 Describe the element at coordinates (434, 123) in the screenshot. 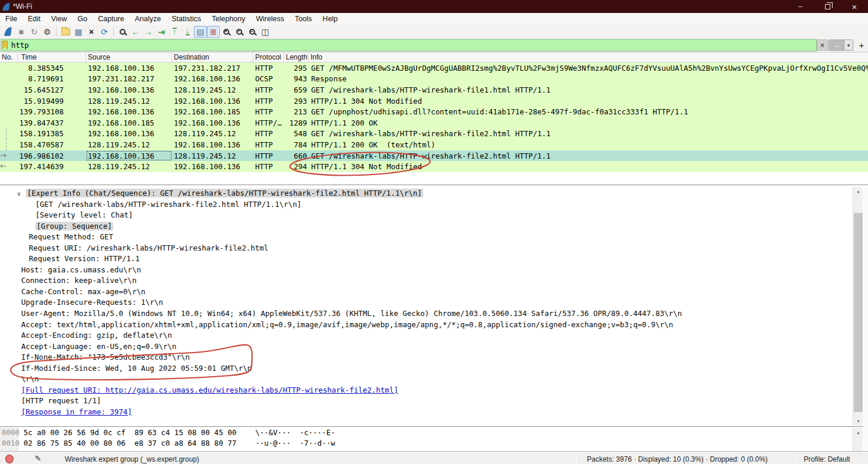

I see `packet-row: 139.847437 192.168.100.185 192.168.100.1…` at that location.